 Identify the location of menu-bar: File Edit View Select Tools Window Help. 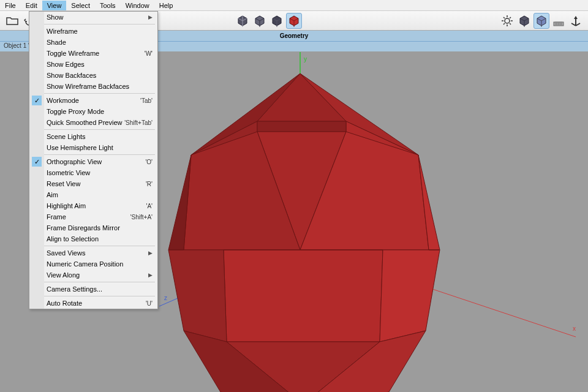
(294, 6).